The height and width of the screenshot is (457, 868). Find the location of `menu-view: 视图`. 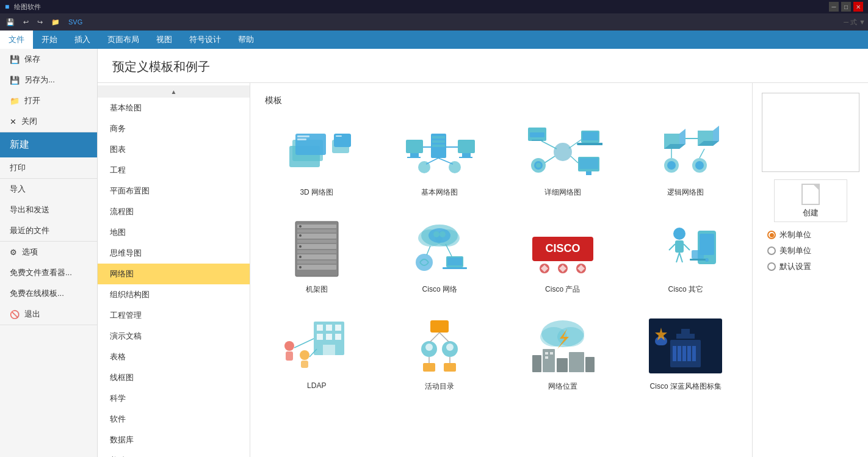

menu-view: 视图 is located at coordinates (164, 40).